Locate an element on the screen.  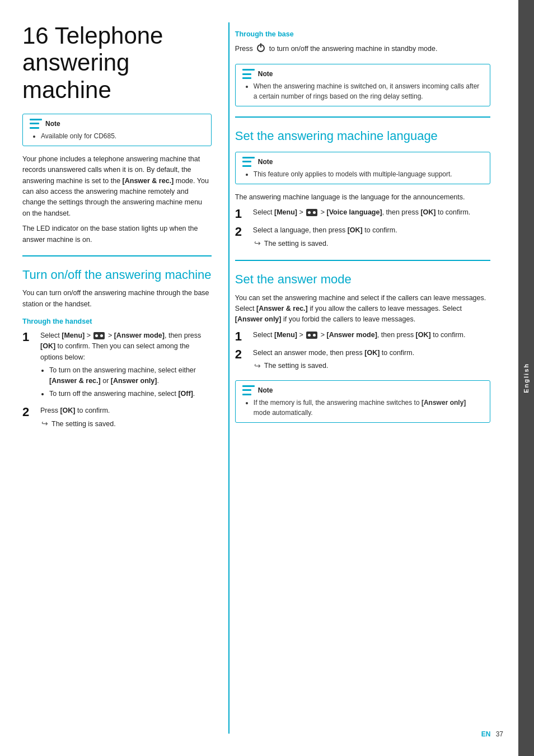
note-header-1: Note is located at coordinates (117, 124).